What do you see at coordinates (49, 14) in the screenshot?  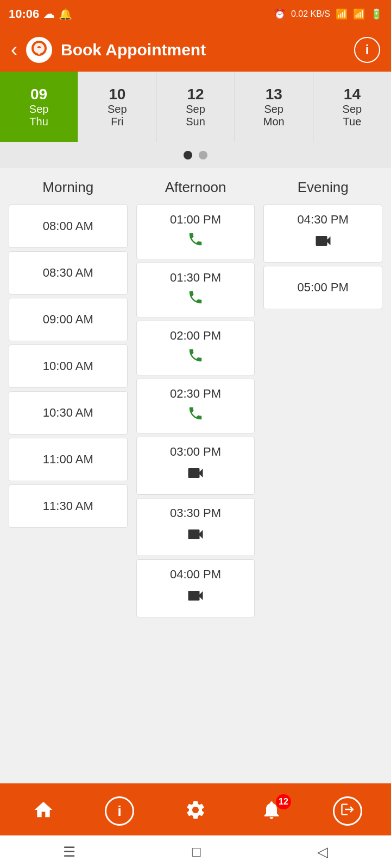 I see `cloud-icon: ☁` at bounding box center [49, 14].